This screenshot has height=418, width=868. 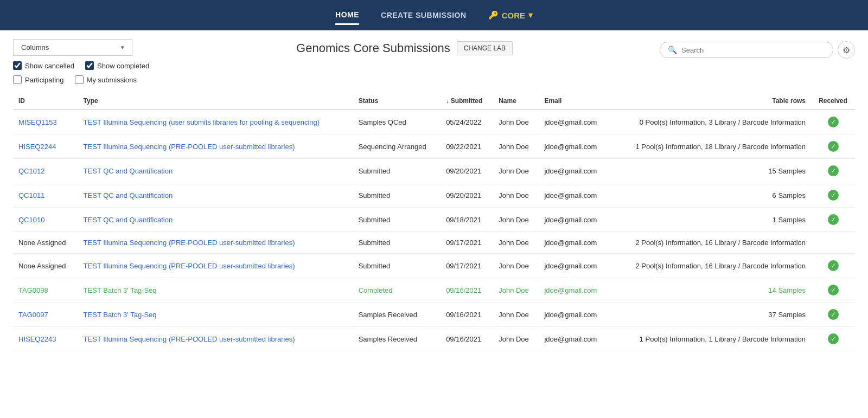 What do you see at coordinates (73, 48) in the screenshot?
I see `columns-dropdown: Columns ▾` at bounding box center [73, 48].